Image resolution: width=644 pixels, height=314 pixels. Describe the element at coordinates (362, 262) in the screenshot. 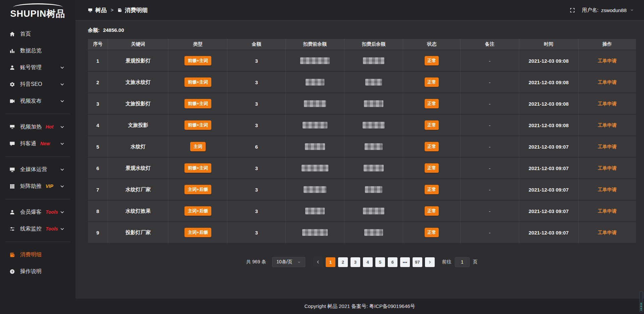

I see `pagination: 共 969 条 10条/页 123456•••97 前往 页` at that location.